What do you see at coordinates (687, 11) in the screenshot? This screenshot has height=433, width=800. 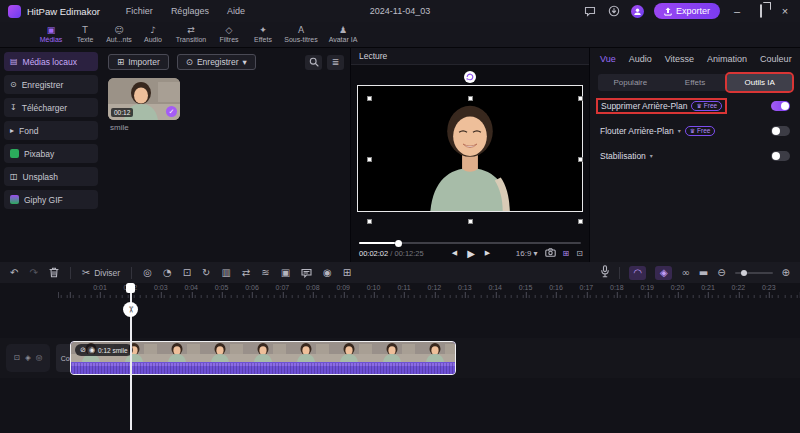 I see `export-button: Exporter` at bounding box center [687, 11].